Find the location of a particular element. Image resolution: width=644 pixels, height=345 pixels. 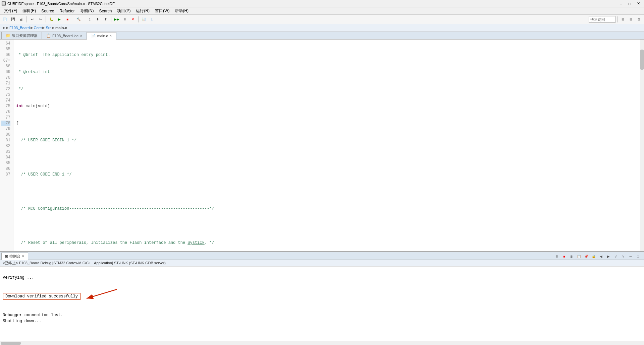

perspective-1-button: ⊞ is located at coordinates (623, 19).